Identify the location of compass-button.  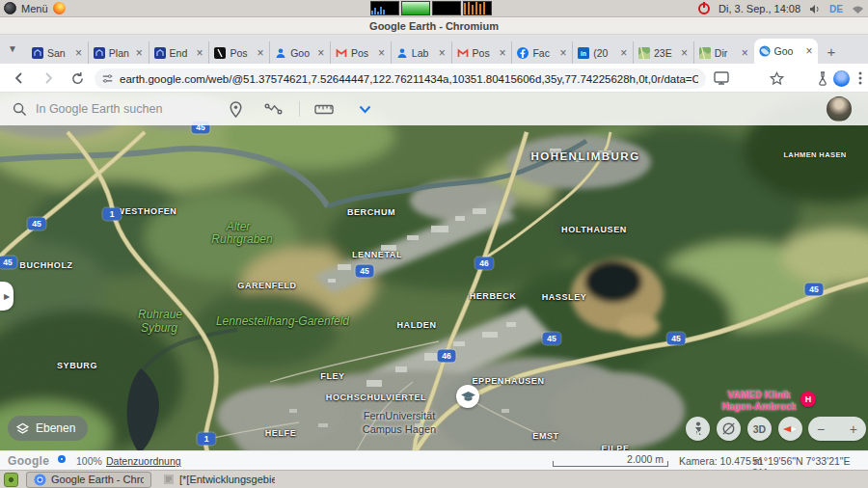
(791, 428).